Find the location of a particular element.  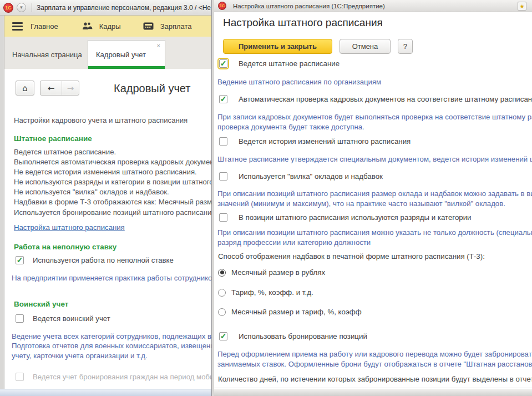

calculator-icon is located at coordinates (149, 26).